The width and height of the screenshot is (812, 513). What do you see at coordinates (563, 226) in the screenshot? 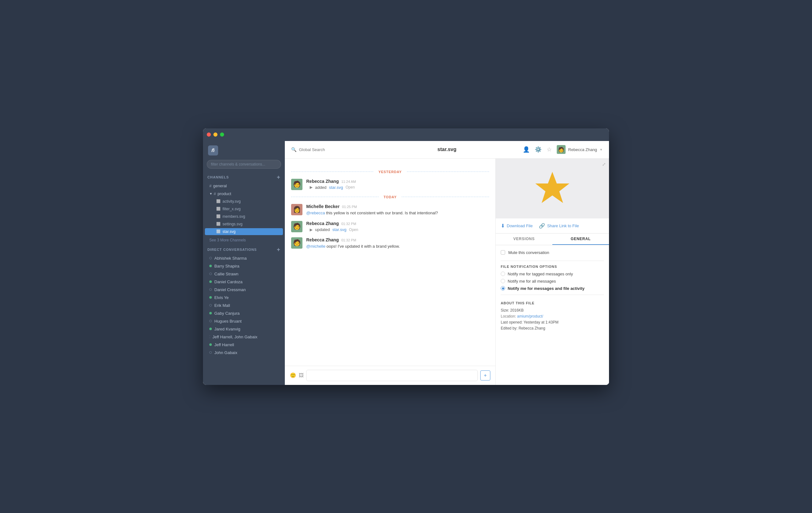
I see `share-label: Share Link to File` at bounding box center [563, 226].